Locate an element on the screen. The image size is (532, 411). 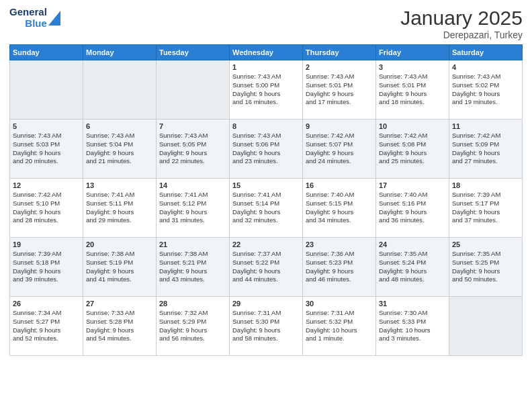
cell-text: Sunset: 5:15 PM is located at coordinates (339, 204).